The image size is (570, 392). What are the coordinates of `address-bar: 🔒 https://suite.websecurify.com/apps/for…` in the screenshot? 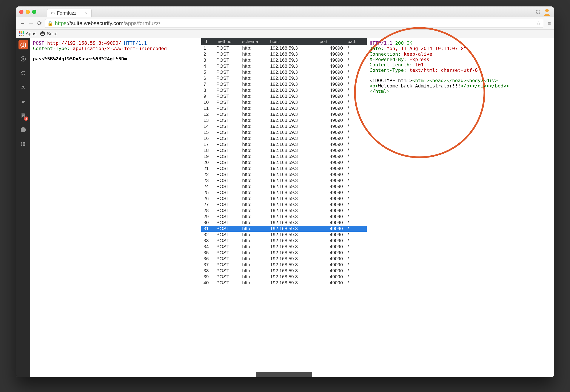 It's located at (294, 24).